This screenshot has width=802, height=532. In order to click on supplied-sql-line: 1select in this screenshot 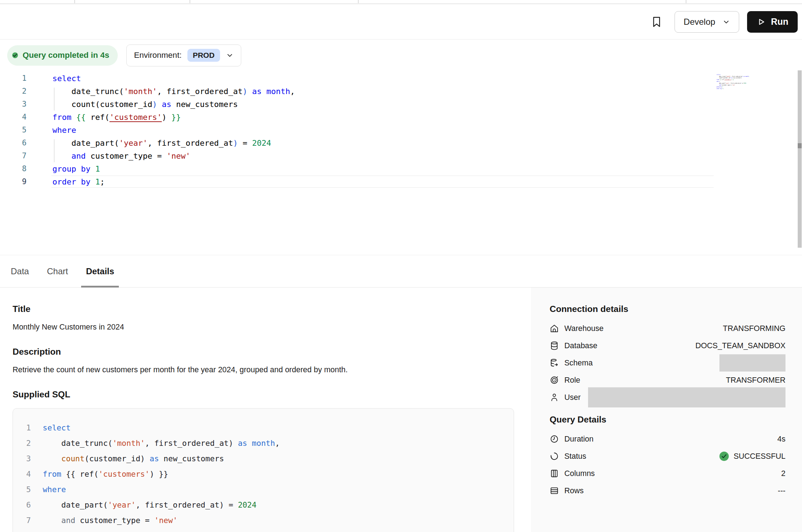, I will do `click(264, 428)`.